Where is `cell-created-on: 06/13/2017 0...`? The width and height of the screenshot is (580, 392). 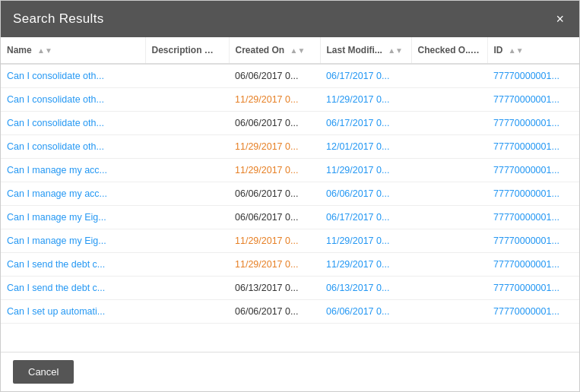
cell-created-on: 06/13/2017 0... is located at coordinates (274, 289).